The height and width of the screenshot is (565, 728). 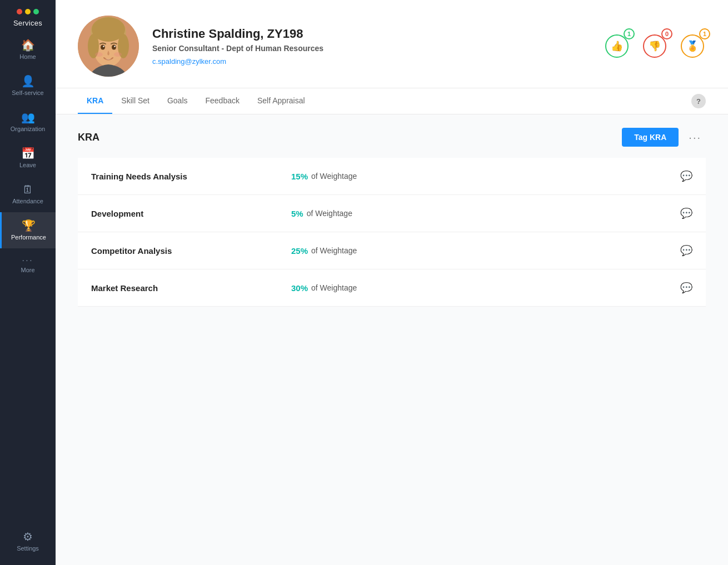 What do you see at coordinates (28, 260) in the screenshot?
I see `more-icon: ···` at bounding box center [28, 260].